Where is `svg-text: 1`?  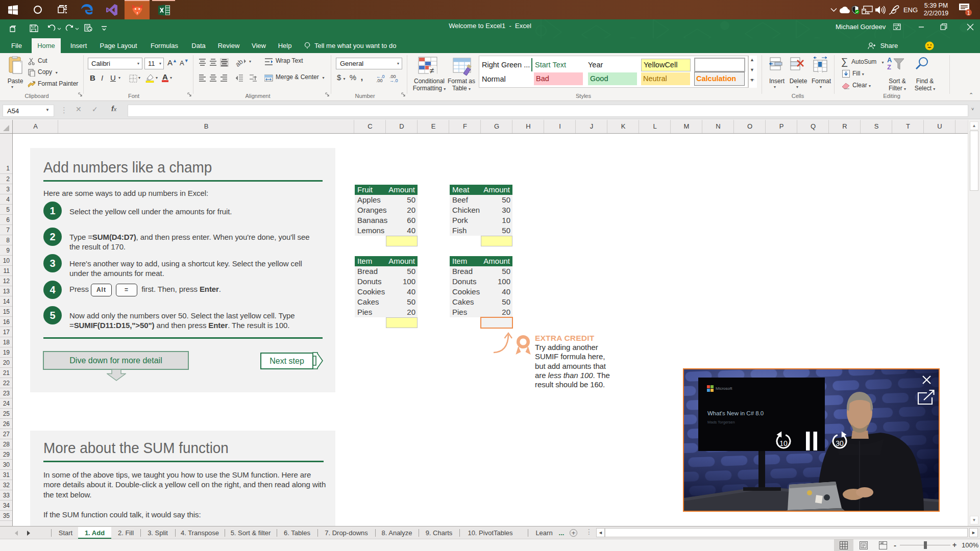
svg-text: 1 is located at coordinates (968, 13).